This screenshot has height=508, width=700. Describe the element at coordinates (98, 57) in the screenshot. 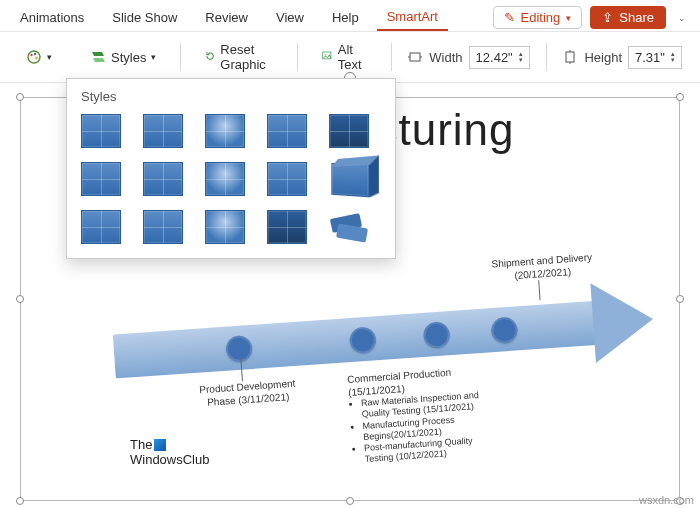

I see `styles-icon` at that location.